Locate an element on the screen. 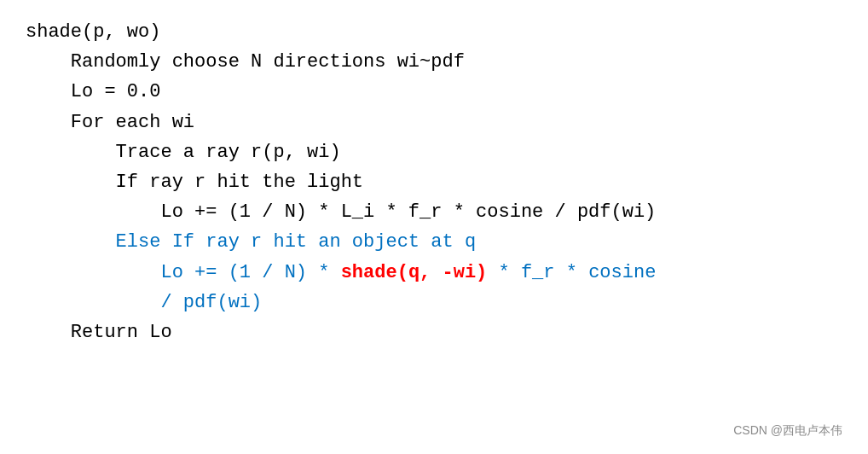 The image size is (868, 454). code-text: Lo += (1 / N) * L_i * f_r * cosine / pdf… is located at coordinates (341, 212).